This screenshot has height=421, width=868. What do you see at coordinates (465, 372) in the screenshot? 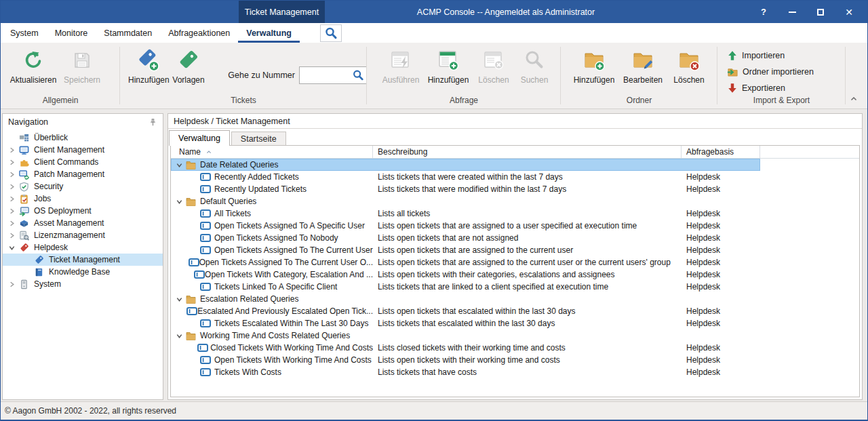
I see `table-row-tickets-with-costs: Tickets With CostsLists tickets that hav…` at bounding box center [465, 372].